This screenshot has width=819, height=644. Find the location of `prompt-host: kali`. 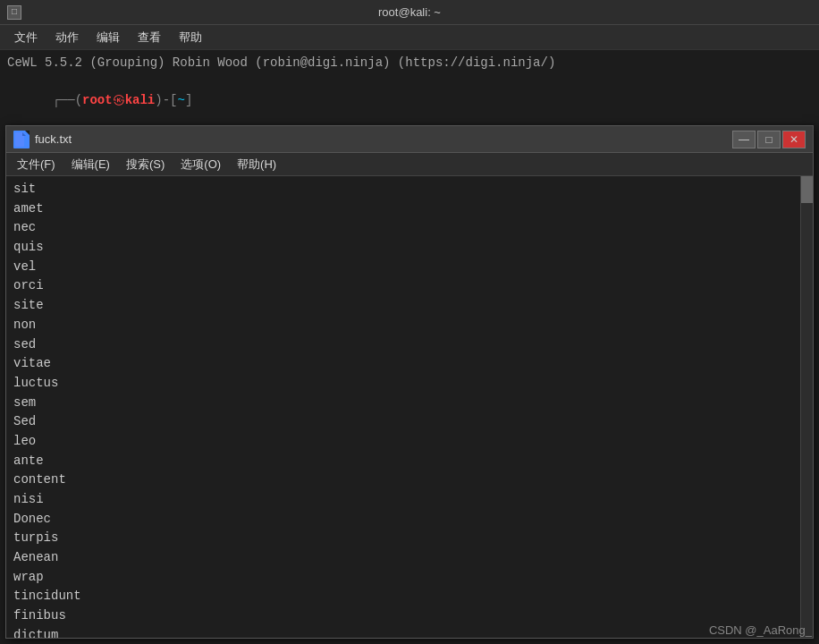

prompt-host: kali is located at coordinates (140, 100).